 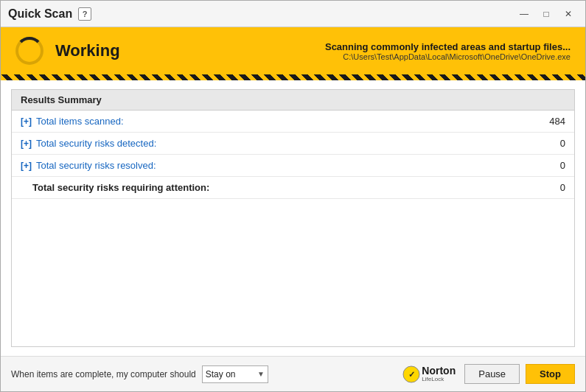 I want to click on results-header: Results Summary, so click(x=293, y=100).